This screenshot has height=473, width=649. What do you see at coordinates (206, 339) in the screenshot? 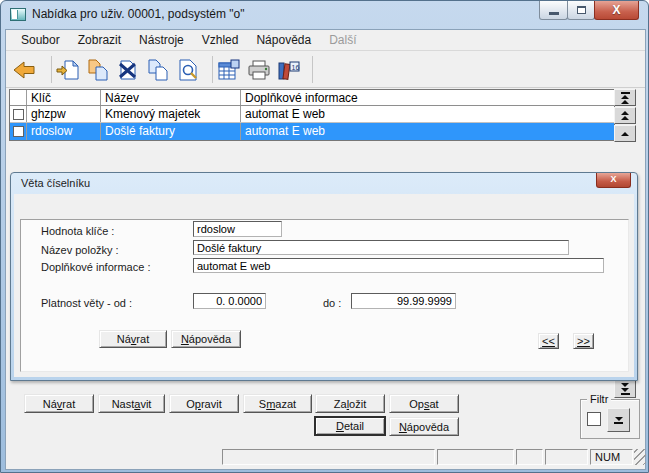
I see `dialog-napoveda-button: Nápověda` at bounding box center [206, 339].